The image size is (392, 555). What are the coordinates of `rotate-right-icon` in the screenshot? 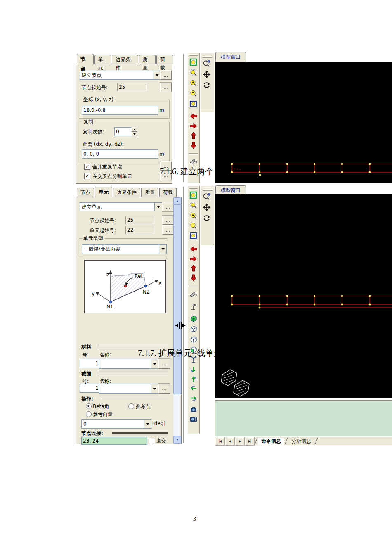 It's located at (194, 398).